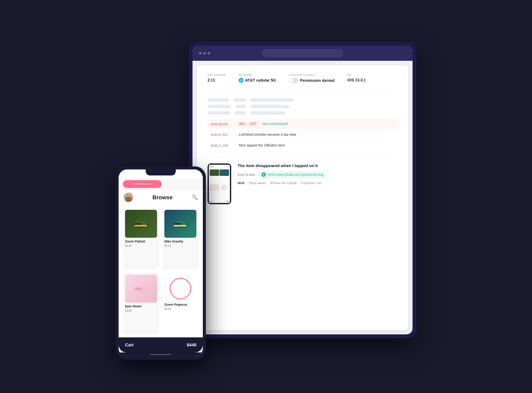 The width and height of the screenshot is (532, 393). I want to click on location-value: Permission denied, so click(312, 80).